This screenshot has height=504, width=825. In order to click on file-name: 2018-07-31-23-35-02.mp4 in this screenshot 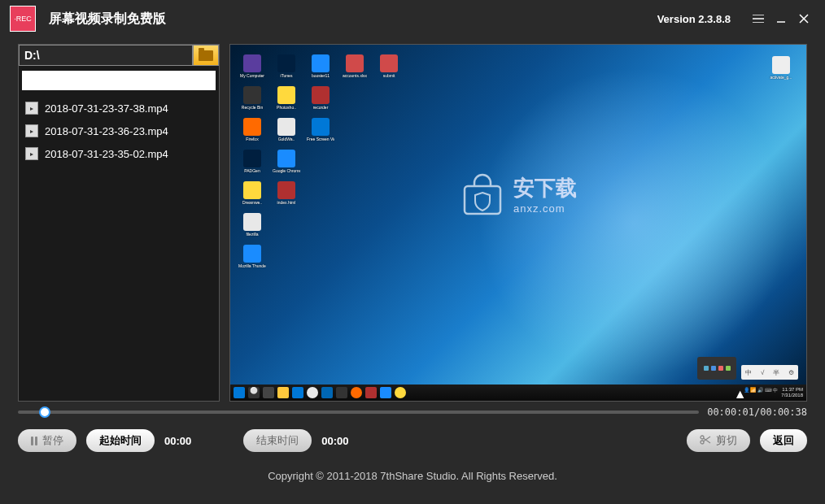, I will do `click(107, 154)`.